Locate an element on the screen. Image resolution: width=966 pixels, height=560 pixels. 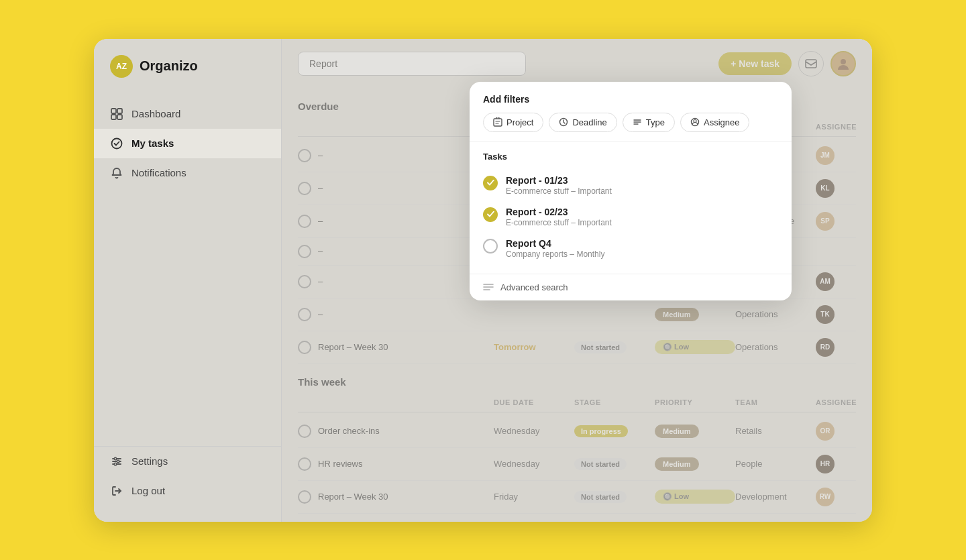
task-empty-icon is located at coordinates (490, 246).